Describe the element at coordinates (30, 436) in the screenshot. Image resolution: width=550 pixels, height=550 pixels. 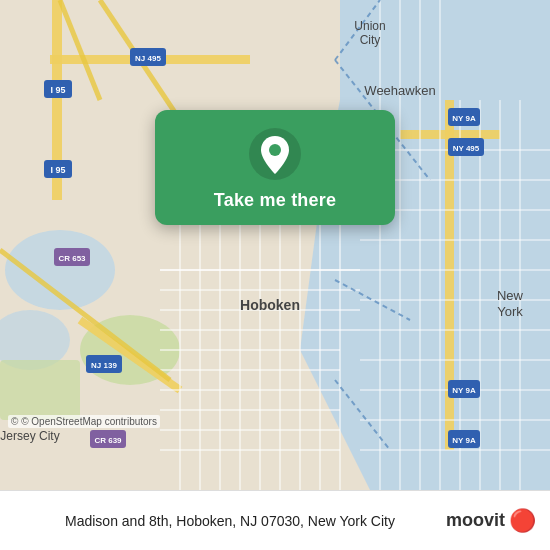
I see `svg-text: Jersey City` at that location.